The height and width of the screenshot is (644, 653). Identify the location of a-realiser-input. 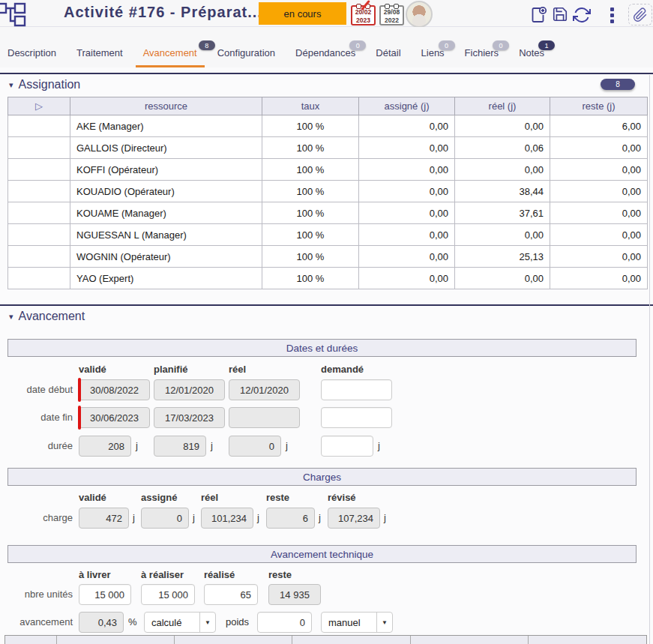
(168, 595).